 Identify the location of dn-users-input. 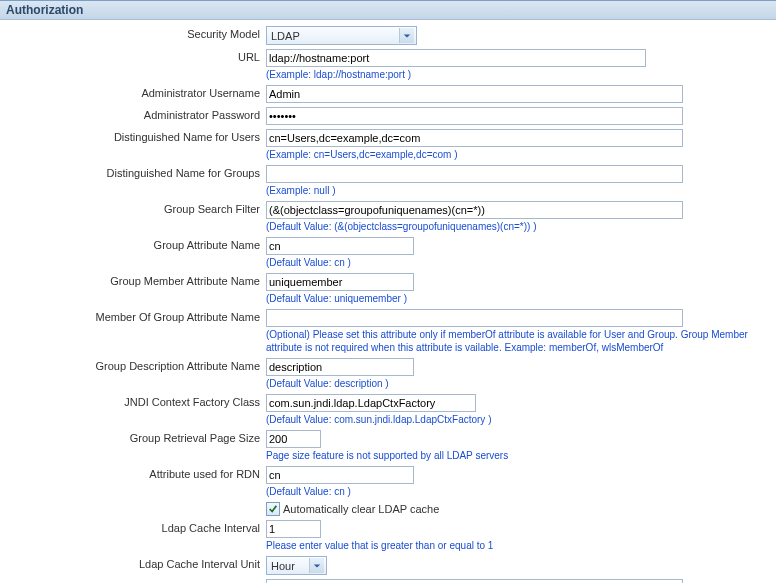
(474, 138).